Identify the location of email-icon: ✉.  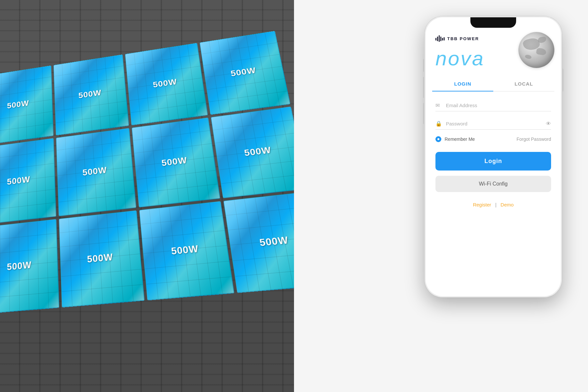
(439, 105).